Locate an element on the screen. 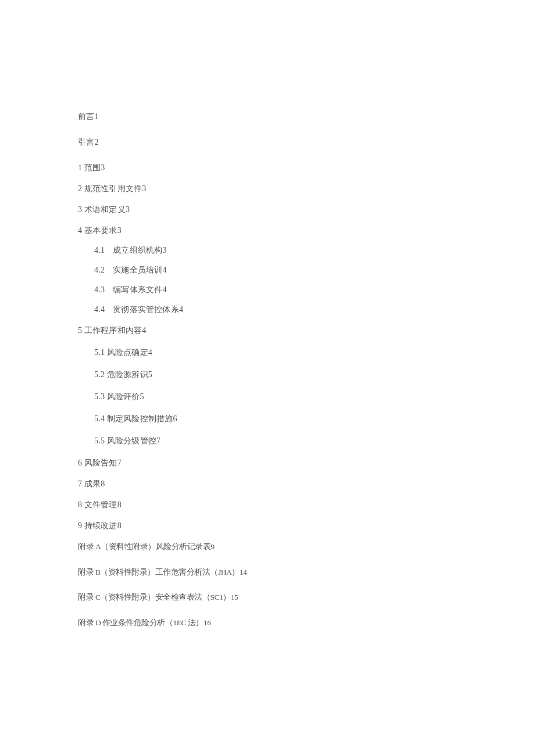 Image resolution: width=535 pixels, height=756 pixels. toc-entry-page: 16 is located at coordinates (331, 623).